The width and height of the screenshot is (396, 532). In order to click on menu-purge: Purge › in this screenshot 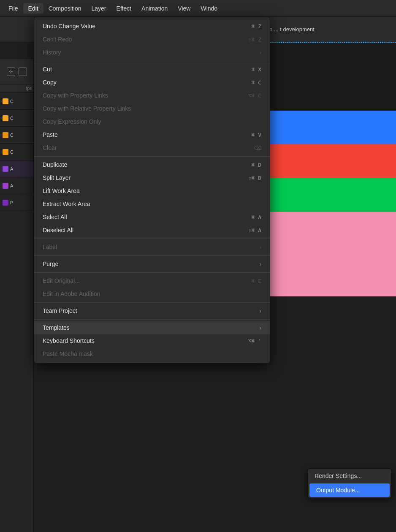, I will do `click(152, 264)`.